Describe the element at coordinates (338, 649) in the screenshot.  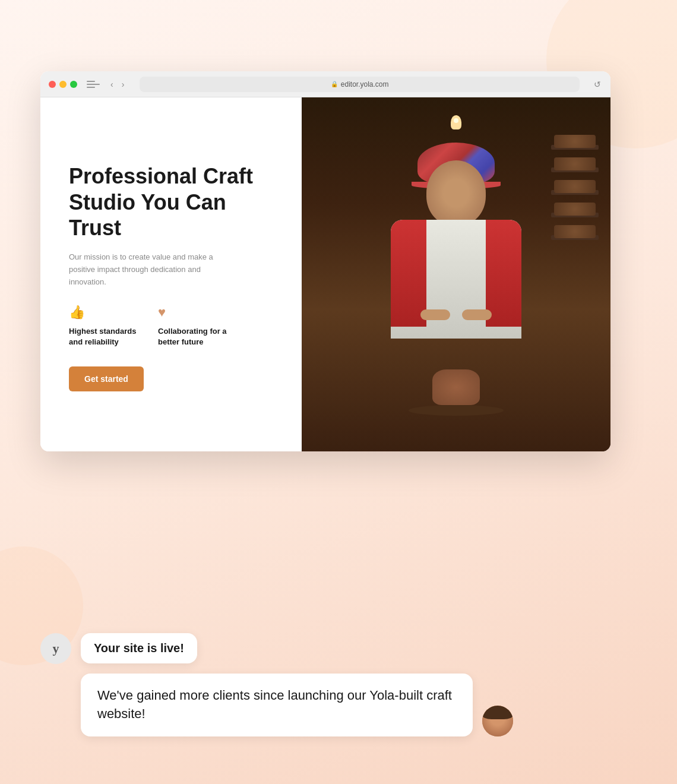
I see `chat-row-1: y Your site is live!` at that location.